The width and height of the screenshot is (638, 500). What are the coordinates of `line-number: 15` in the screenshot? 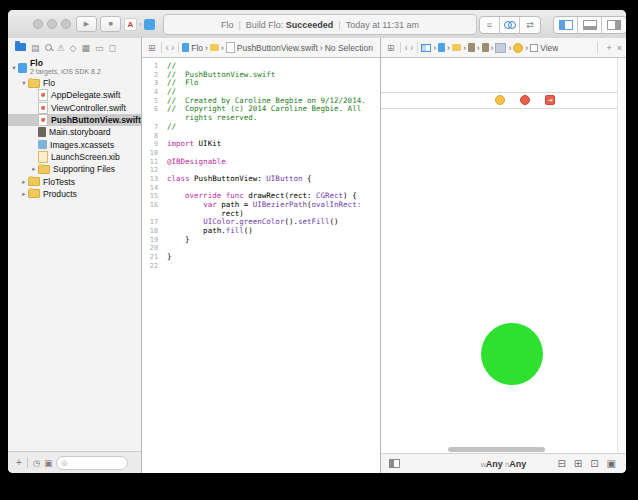 It's located at (150, 196).